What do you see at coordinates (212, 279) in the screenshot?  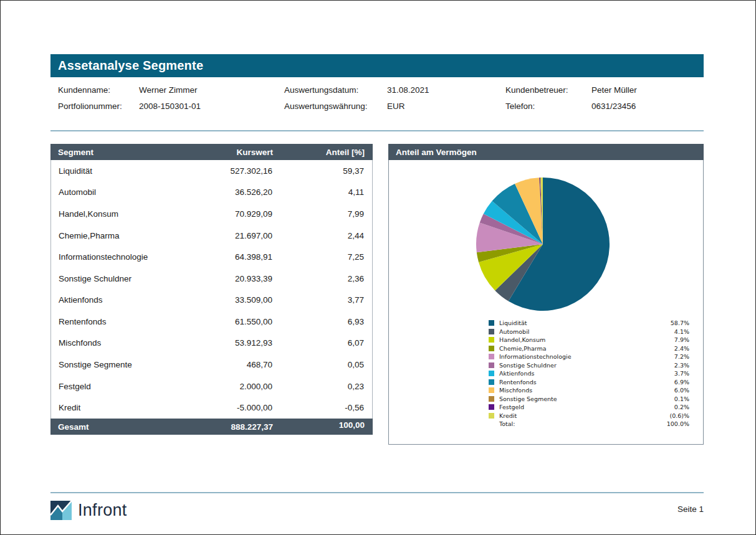 I see `table-row: Sonstige Schuldner20.933,392,36` at bounding box center [212, 279].